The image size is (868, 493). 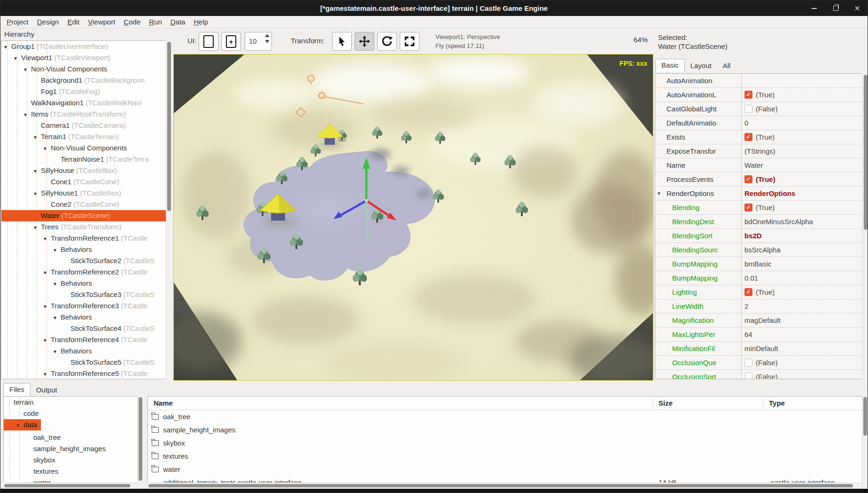 I want to click on column-header-type: Type, so click(x=777, y=403).